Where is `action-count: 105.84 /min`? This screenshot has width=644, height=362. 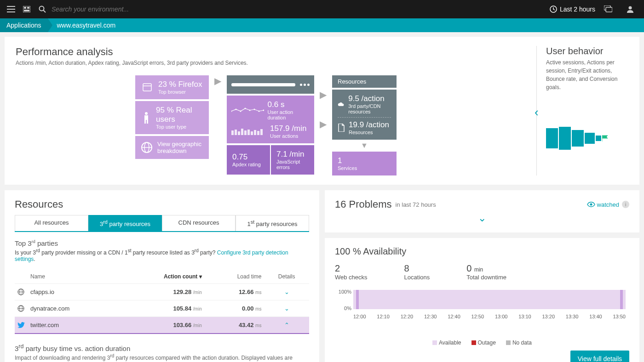 action-count: 105.84 /min is located at coordinates (161, 309).